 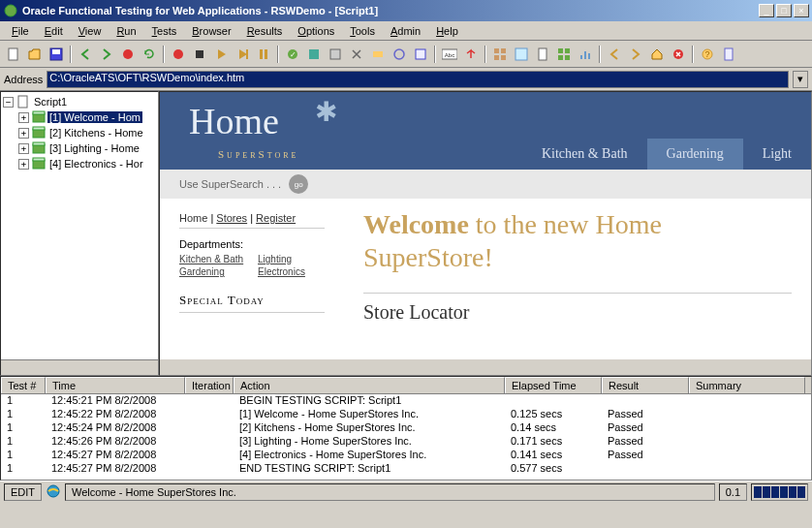 What do you see at coordinates (14, 54) in the screenshot?
I see `new-script-button` at bounding box center [14, 54].